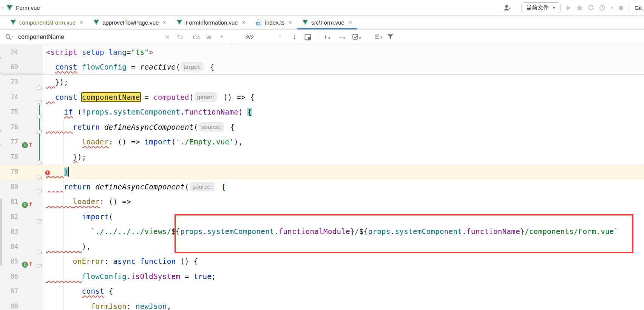 This screenshot has width=644, height=310. I want to click on line-number: 75, so click(9, 112).